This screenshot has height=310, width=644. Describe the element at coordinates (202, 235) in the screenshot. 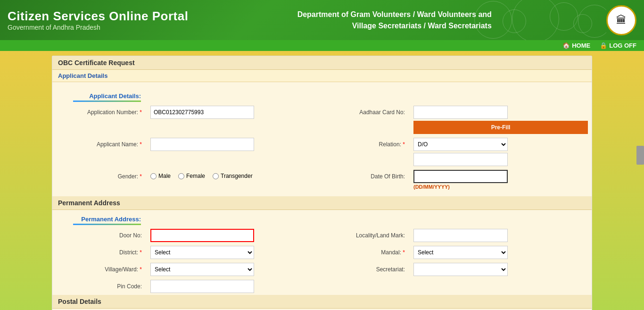

I see `door-no-input` at that location.